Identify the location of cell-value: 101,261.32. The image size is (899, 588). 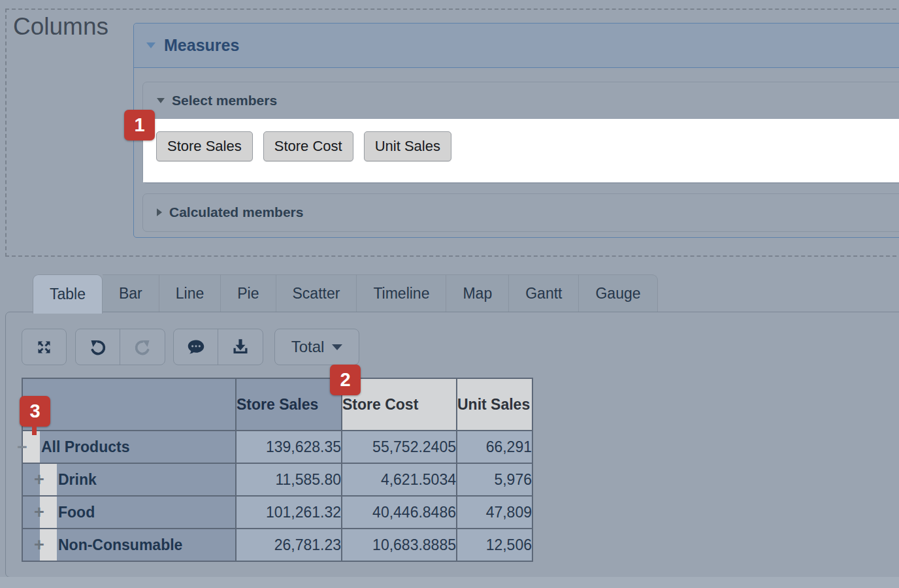
(289, 512).